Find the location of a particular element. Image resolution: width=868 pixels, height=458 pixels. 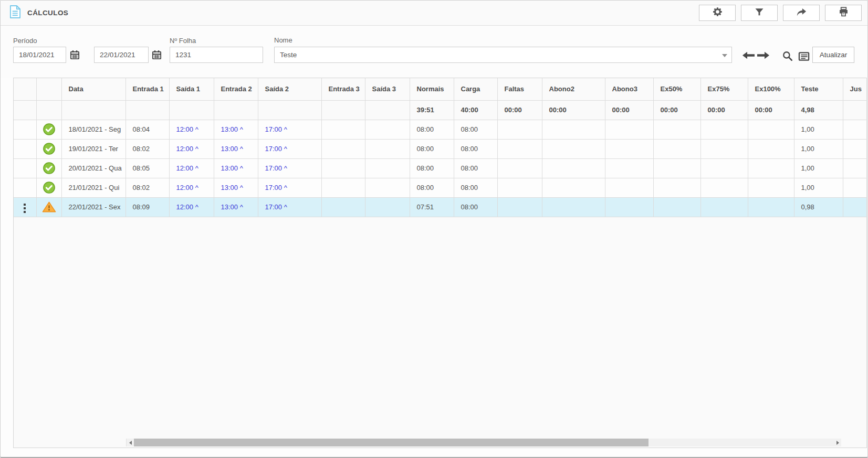

status-ok-icon is located at coordinates (49, 129).